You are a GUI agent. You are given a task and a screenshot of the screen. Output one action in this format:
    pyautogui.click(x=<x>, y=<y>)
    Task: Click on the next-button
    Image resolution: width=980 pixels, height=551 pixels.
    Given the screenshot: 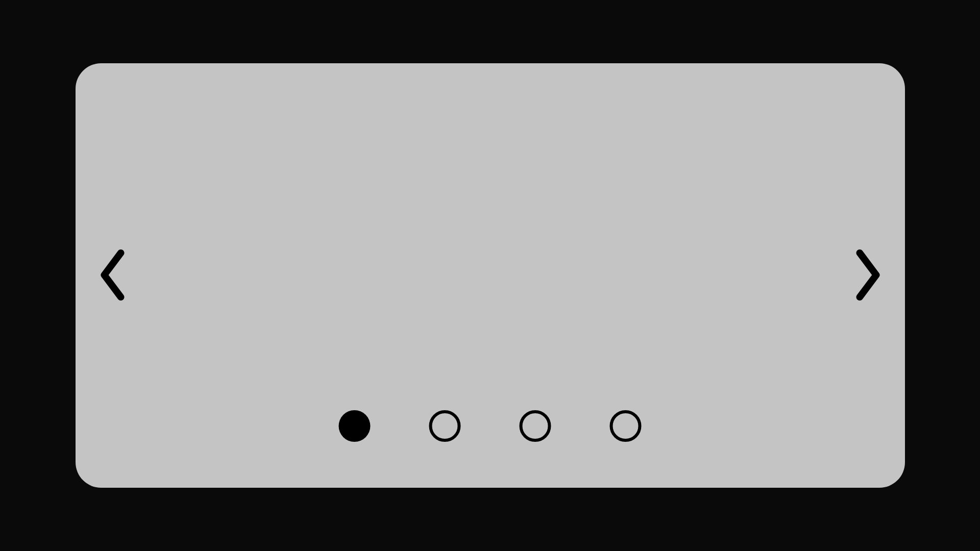 What is the action you would take?
    pyautogui.click(x=868, y=276)
    